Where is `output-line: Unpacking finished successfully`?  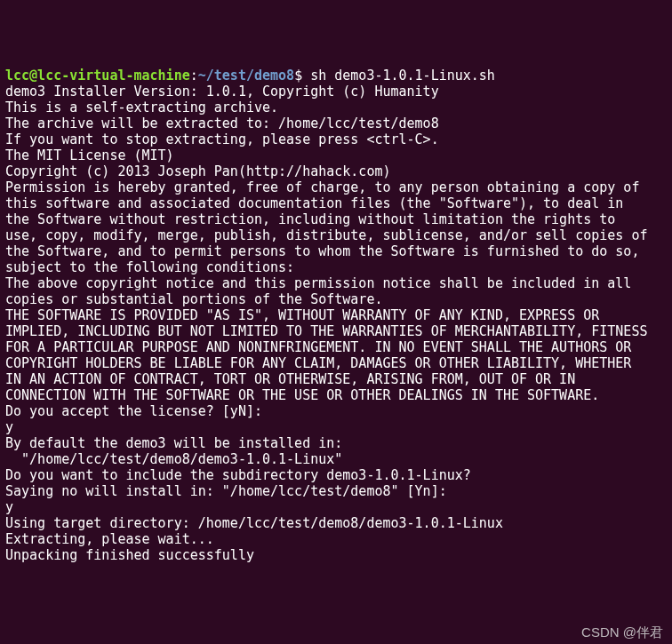 output-line: Unpacking finished successfully is located at coordinates (336, 555).